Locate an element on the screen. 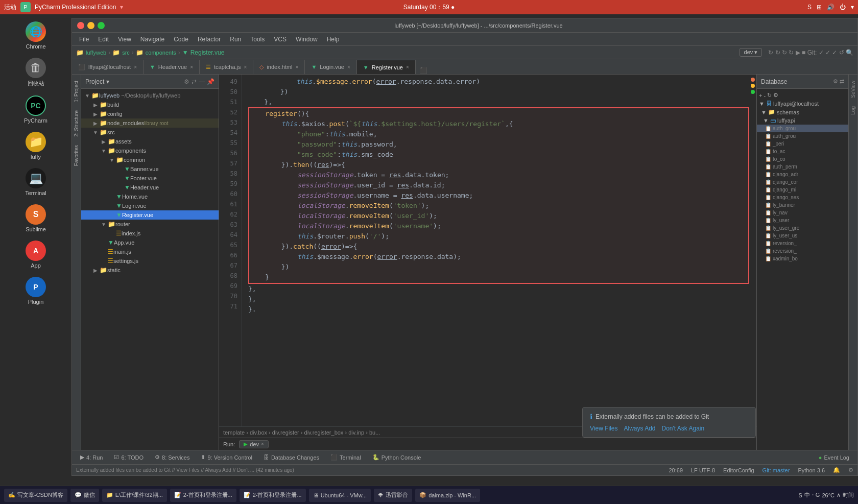 The height and width of the screenshot is (504, 858). close-tab-index: × is located at coordinates (297, 67).